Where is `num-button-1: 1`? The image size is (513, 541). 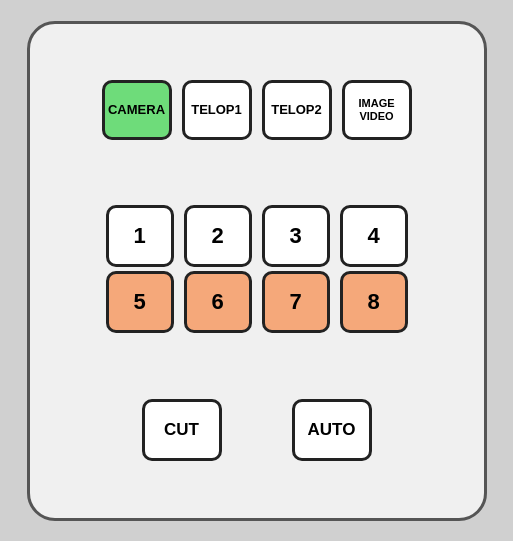
num-button-1: 1 is located at coordinates (140, 236).